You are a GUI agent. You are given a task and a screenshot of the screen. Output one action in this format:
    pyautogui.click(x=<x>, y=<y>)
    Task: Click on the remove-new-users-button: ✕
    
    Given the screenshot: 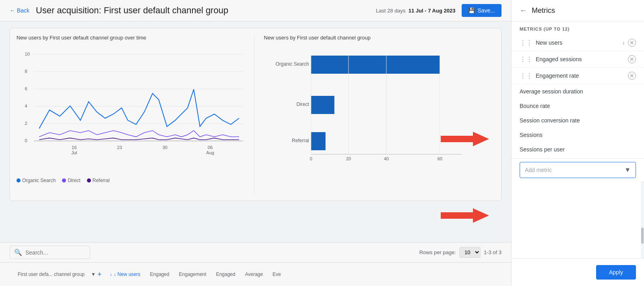 What is the action you would take?
    pyautogui.click(x=632, y=43)
    